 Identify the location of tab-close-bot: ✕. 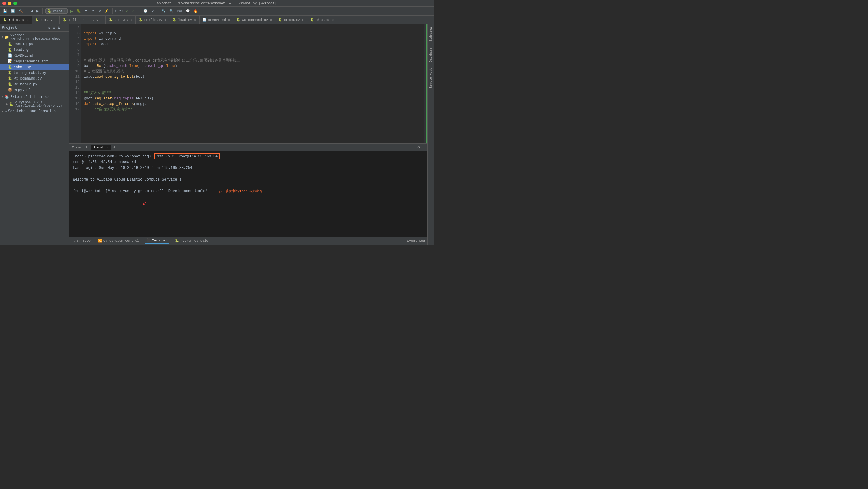
(55, 20).